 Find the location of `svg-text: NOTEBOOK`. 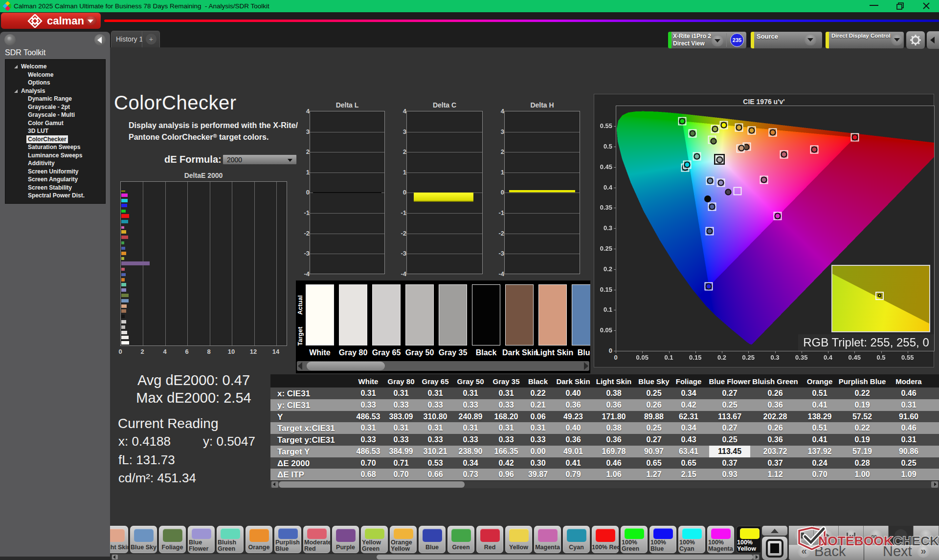

svg-text: NOTEBOOK is located at coordinates (856, 541).